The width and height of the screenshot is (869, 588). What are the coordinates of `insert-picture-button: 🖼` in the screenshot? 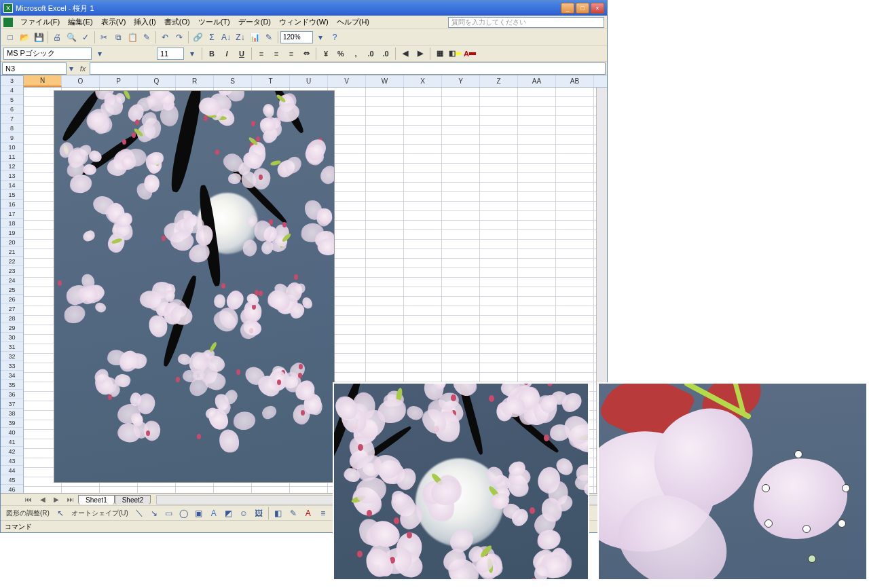 It's located at (259, 513).